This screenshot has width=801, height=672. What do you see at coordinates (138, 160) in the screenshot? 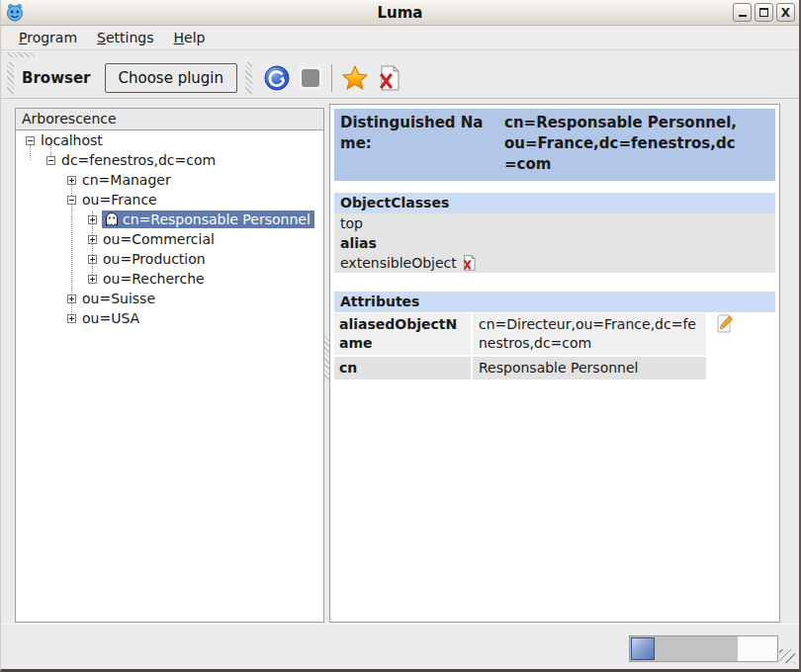
I see `tree-item-label: dc=fenestros,dc=com` at bounding box center [138, 160].